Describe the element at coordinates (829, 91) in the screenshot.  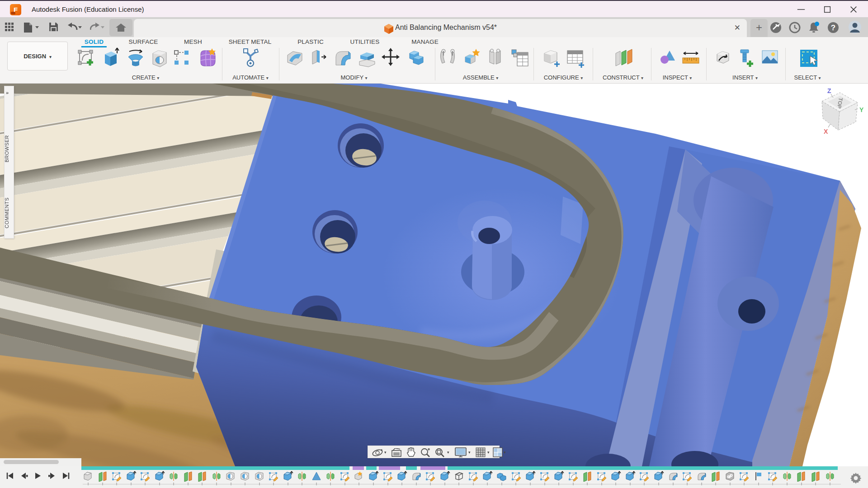
I see `svg-text: Z` at that location.